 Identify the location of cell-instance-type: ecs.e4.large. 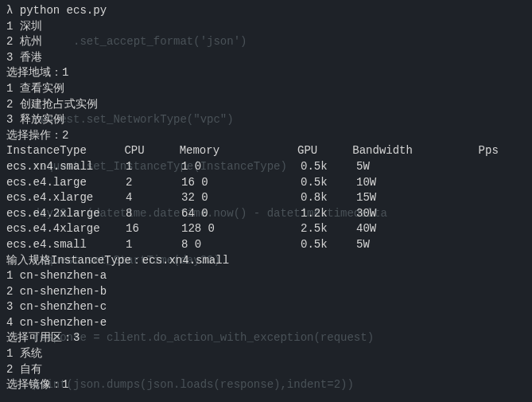
(66, 183).